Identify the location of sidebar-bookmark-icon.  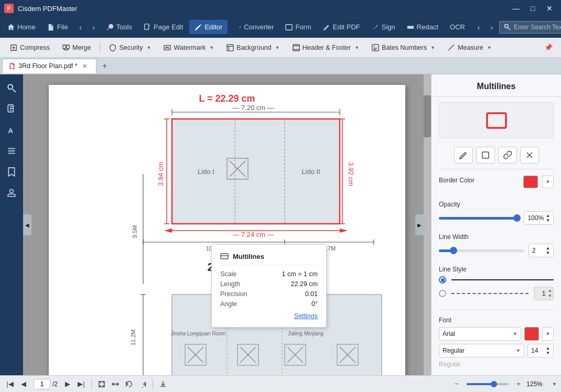
(12, 172).